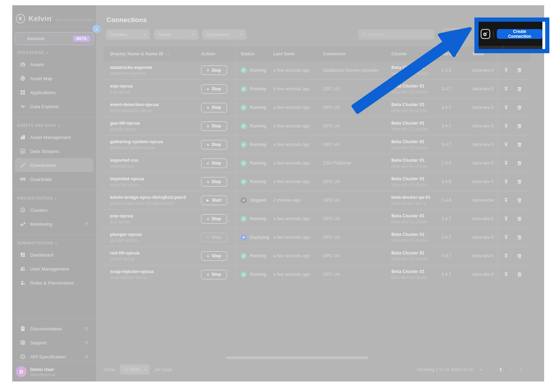 The image size is (555, 392). I want to click on column-header-version: Version, so click(457, 54).